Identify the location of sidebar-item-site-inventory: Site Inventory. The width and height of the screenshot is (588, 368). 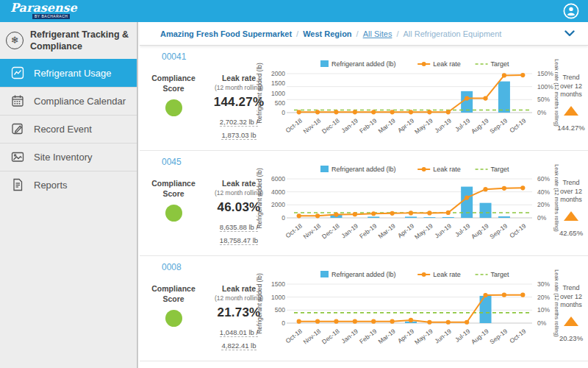
(68, 157).